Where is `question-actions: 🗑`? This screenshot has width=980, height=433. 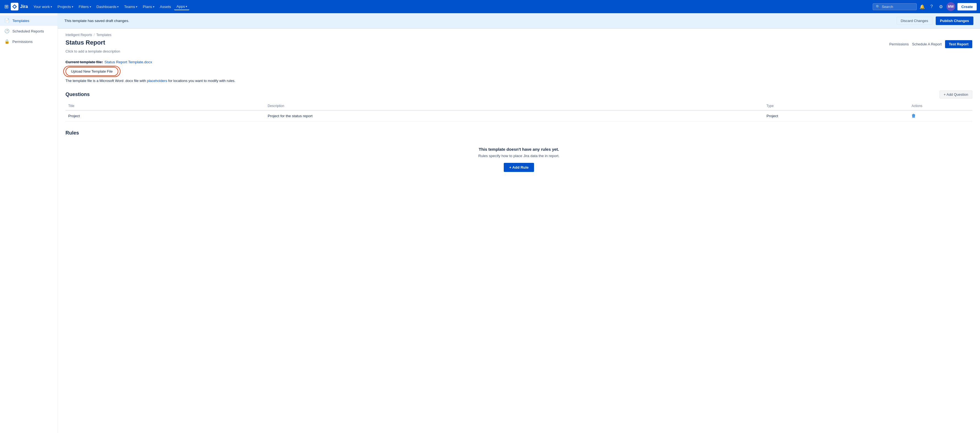 question-actions: 🗑 is located at coordinates (940, 116).